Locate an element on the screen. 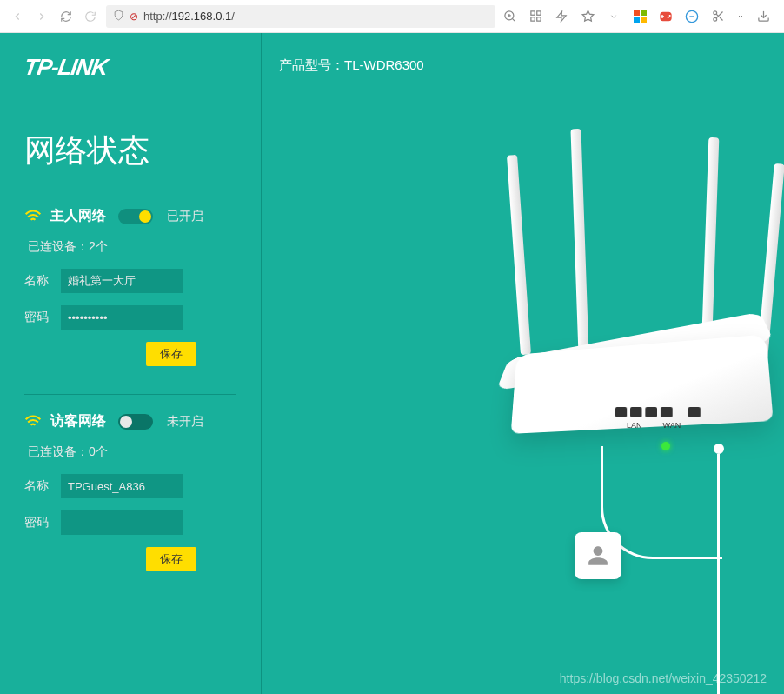 This screenshot has width=784, height=694. host-devices-info: 已连设备：2个 is located at coordinates (130, 247).